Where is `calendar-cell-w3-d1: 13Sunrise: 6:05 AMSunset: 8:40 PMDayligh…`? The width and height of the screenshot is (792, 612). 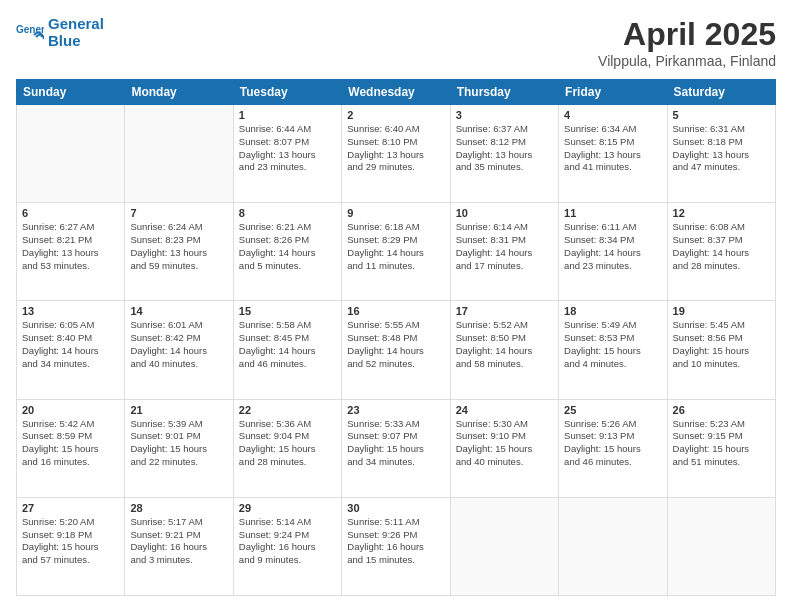 calendar-cell-w3-d1: 13Sunrise: 6:05 AMSunset: 8:40 PMDayligh… is located at coordinates (71, 350).